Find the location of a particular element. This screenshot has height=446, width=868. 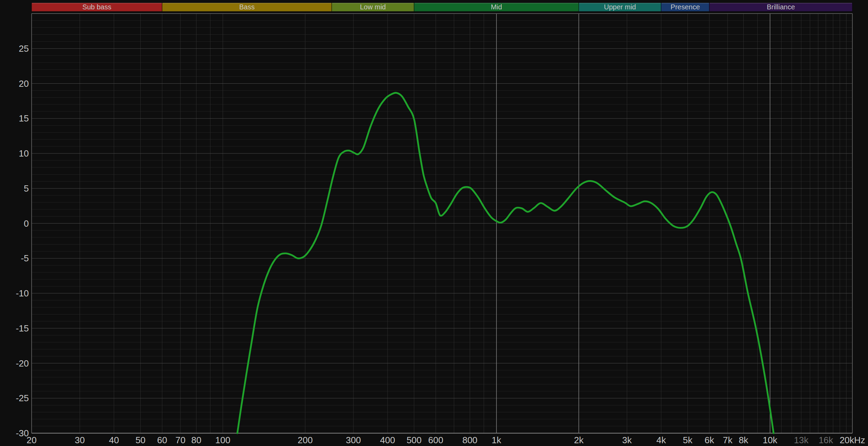

svg-text: 60 is located at coordinates (162, 440).